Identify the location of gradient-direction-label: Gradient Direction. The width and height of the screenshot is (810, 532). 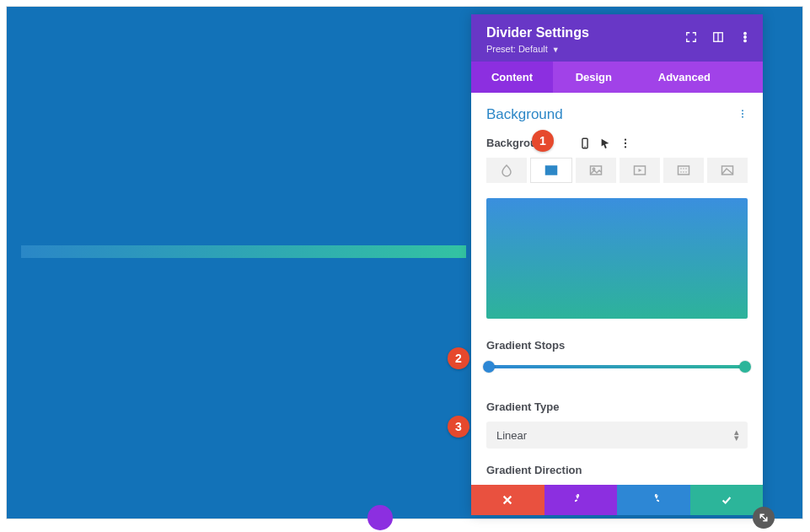
(617, 470).